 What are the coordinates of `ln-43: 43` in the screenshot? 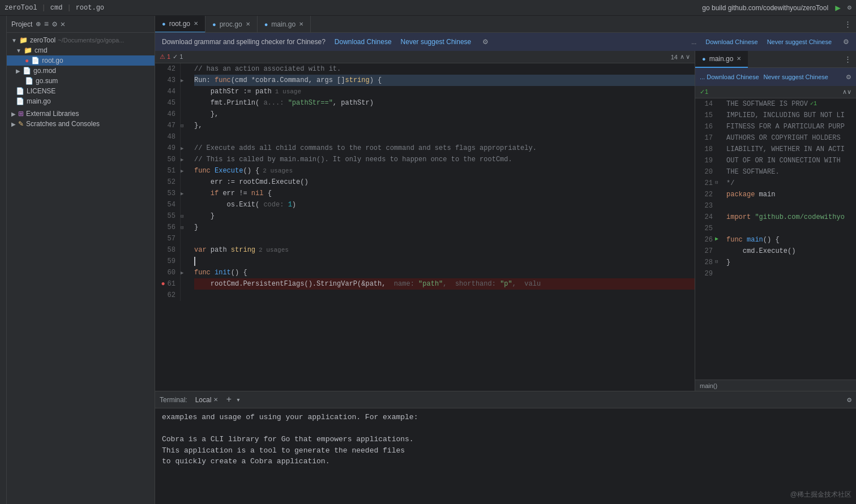 It's located at (168, 80).